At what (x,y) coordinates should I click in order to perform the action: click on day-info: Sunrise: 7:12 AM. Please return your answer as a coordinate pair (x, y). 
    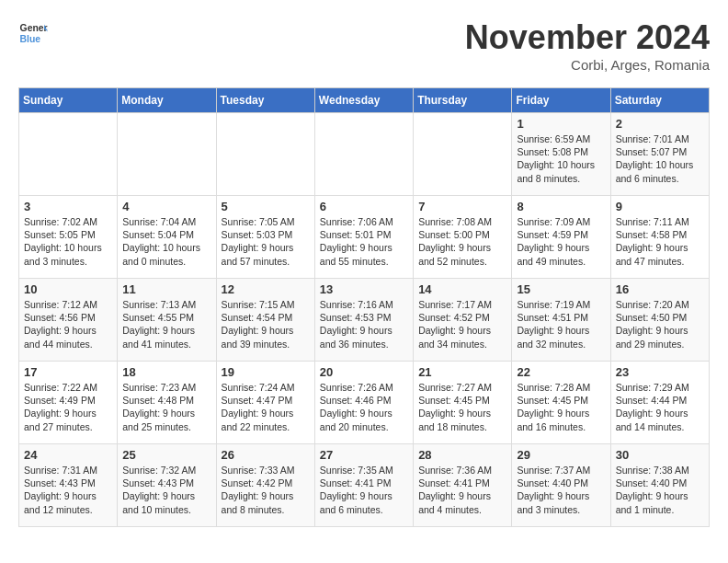
    Looking at the image, I should click on (68, 304).